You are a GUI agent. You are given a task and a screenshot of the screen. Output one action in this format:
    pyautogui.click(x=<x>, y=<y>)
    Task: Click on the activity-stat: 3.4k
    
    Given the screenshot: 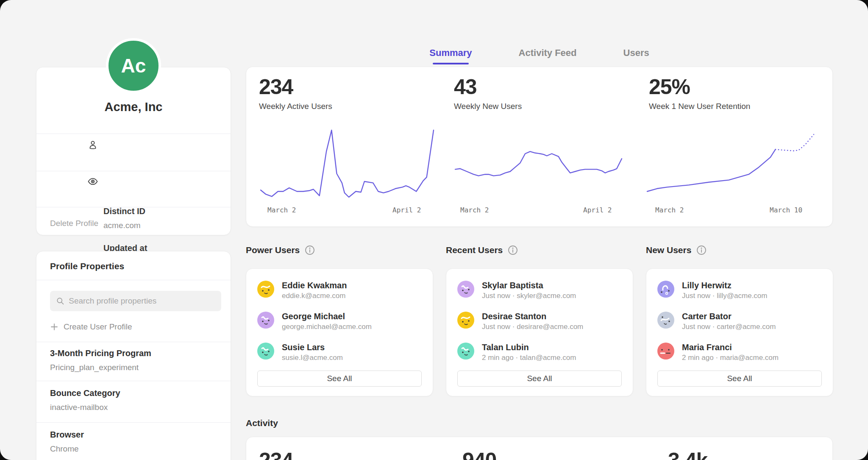 What is the action you would take?
    pyautogui.click(x=687, y=454)
    